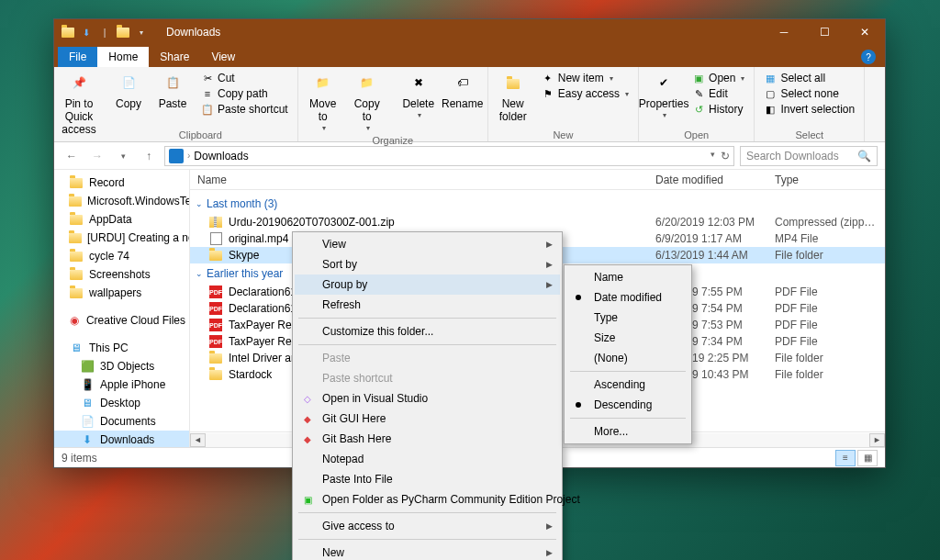 Image resolution: width=940 pixels, height=560 pixels. I want to click on tab-home: Home, so click(123, 57).